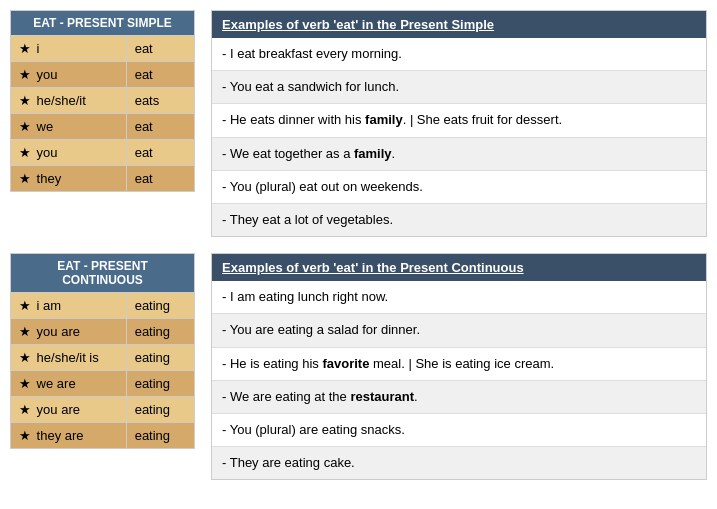 This screenshot has height=509, width=717. Describe the element at coordinates (103, 384) in the screenshot. I see `table-row: ★ we areeating` at that location.